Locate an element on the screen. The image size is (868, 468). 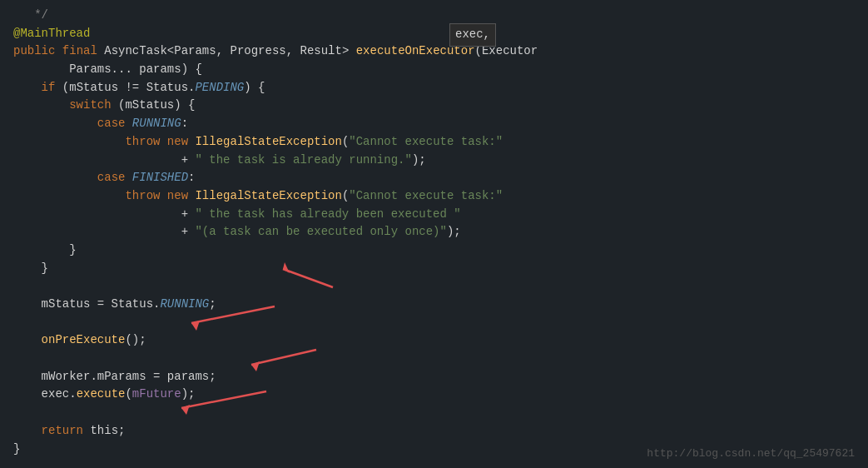
autocomplete-popup: exec, is located at coordinates (473, 35).